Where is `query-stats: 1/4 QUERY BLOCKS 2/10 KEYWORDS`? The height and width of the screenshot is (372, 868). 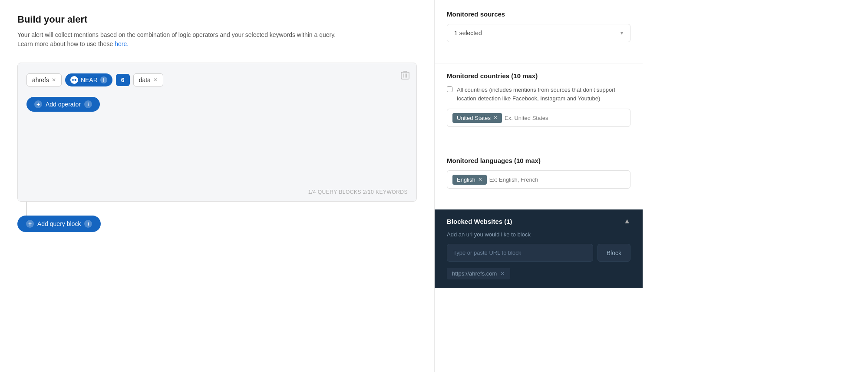 query-stats: 1/4 QUERY BLOCKS 2/10 KEYWORDS is located at coordinates (358, 192).